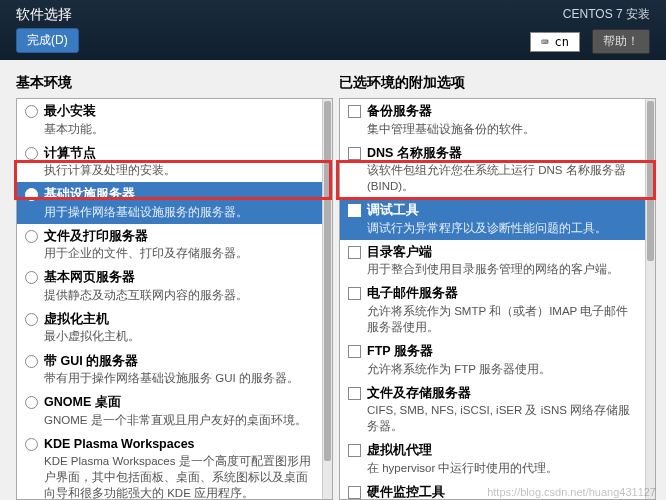 This screenshot has width=666, height=500. Describe the element at coordinates (179, 411) in the screenshot. I see `item-text: GNOME 桌面GNOME 是一个非常直观且用户友好的桌面环境。` at that location.